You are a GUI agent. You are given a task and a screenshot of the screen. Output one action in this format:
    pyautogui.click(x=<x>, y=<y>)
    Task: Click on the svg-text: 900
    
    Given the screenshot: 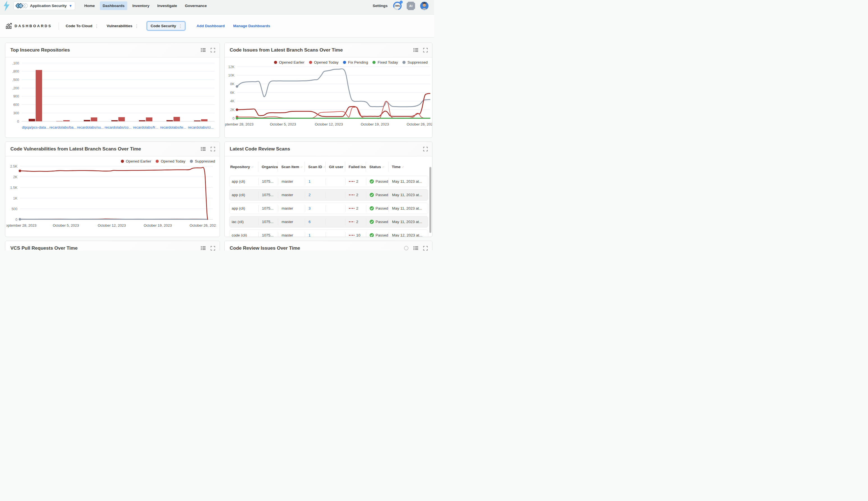 What is the action you would take?
    pyautogui.click(x=16, y=96)
    